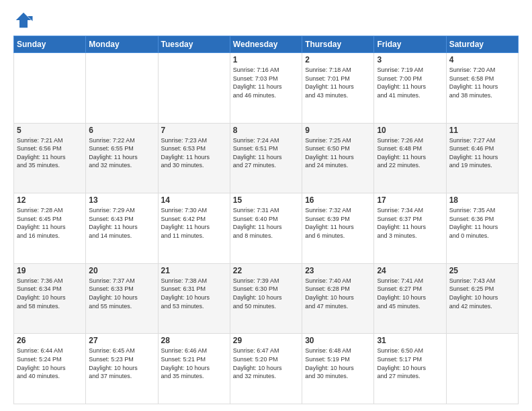 The width and height of the screenshot is (532, 411). What do you see at coordinates (338, 130) in the screenshot?
I see `day-number: 9` at bounding box center [338, 130].